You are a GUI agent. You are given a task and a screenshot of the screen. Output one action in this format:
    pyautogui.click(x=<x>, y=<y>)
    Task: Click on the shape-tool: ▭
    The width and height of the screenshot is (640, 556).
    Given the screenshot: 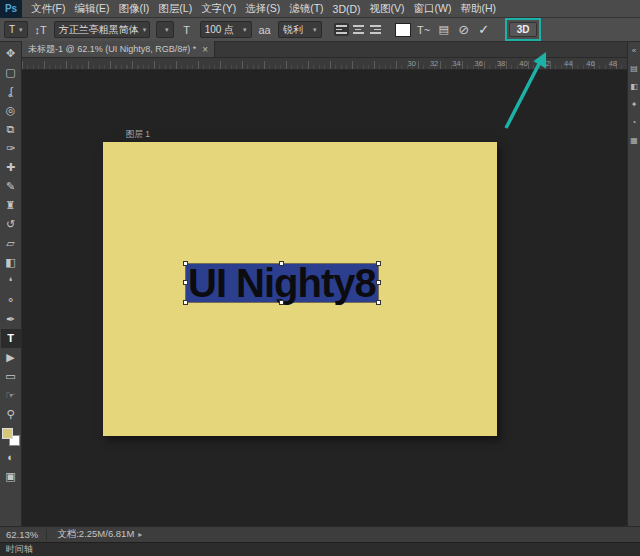 What is the action you would take?
    pyautogui.click(x=11, y=376)
    